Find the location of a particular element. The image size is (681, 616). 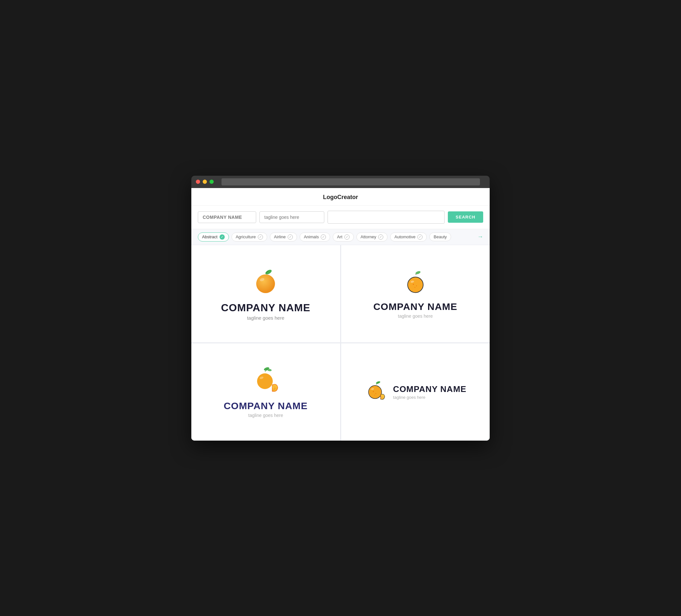

category-art: Art ✓ is located at coordinates (343, 237).